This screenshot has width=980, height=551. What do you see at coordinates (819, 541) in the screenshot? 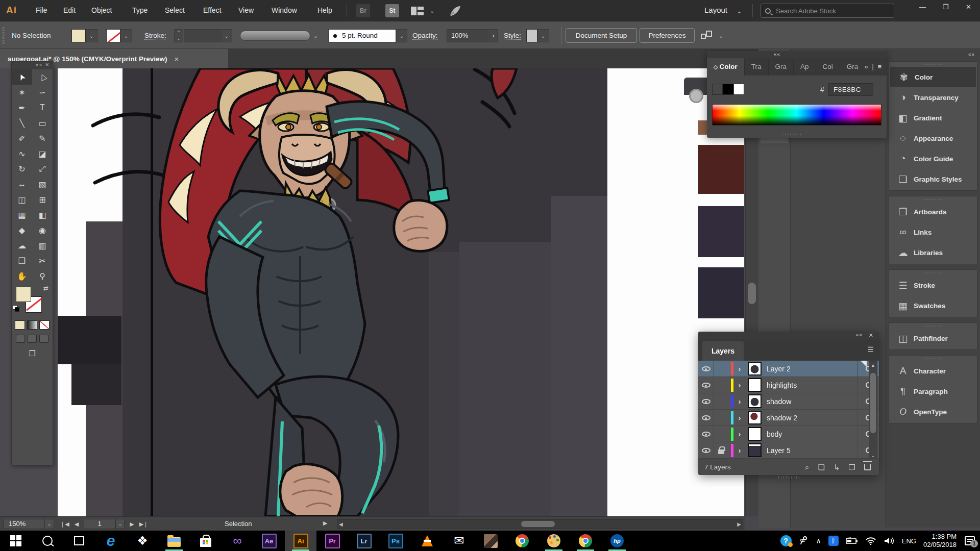
I see `hidden-icons-chevron: ∧` at bounding box center [819, 541].